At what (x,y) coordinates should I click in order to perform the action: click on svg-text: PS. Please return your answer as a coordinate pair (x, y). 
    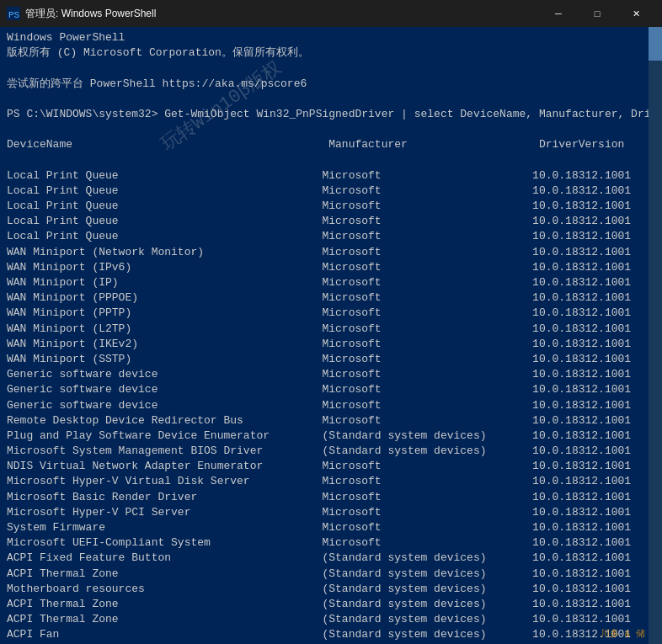
    Looking at the image, I should click on (14, 15).